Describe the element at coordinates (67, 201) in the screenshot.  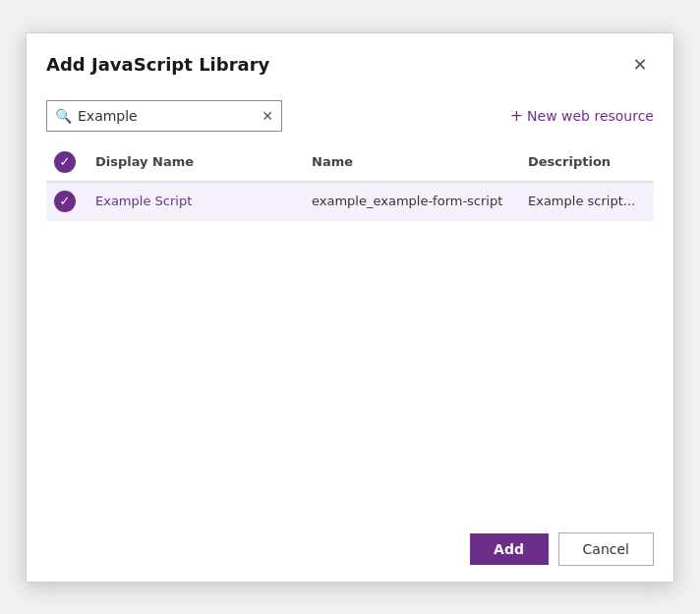
I see `row-checkbox: ✓` at that location.